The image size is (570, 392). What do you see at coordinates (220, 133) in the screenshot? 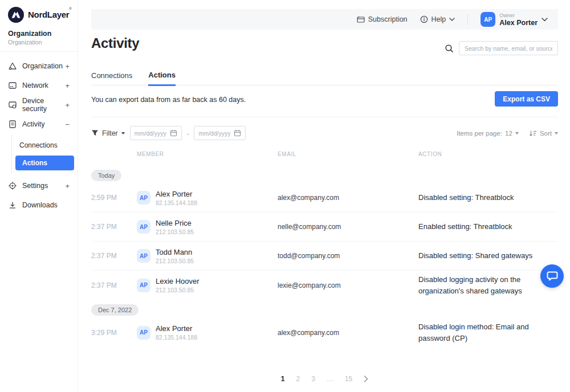
I see `date-to-input: mm/dd/yyyy` at bounding box center [220, 133].